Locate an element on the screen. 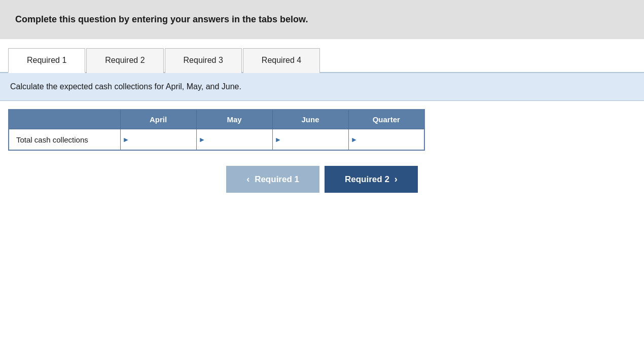 The image size is (644, 351). tab-required-2: Required 2 is located at coordinates (125, 61).